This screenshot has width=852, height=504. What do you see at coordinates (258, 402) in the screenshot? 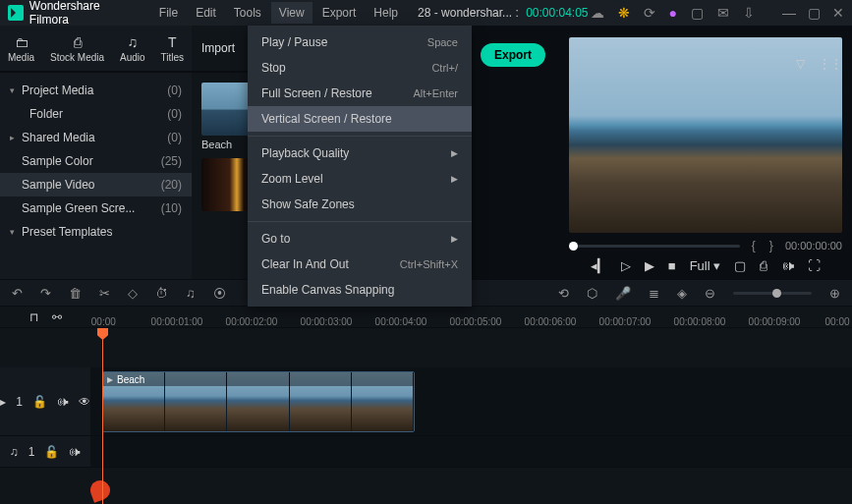
I see `timeline-clip-beach: ▸Beach` at bounding box center [258, 402].